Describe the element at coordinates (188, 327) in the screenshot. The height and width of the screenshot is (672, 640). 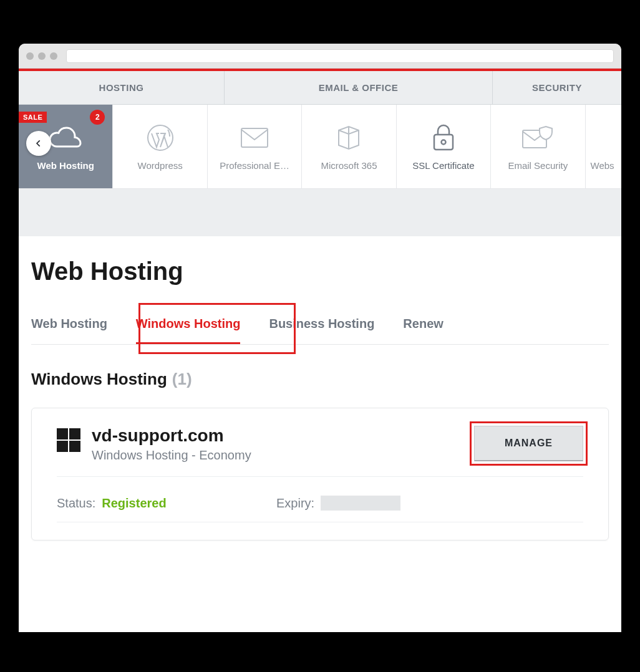
I see `tab-windows-hosting: Windows Hosting` at that location.